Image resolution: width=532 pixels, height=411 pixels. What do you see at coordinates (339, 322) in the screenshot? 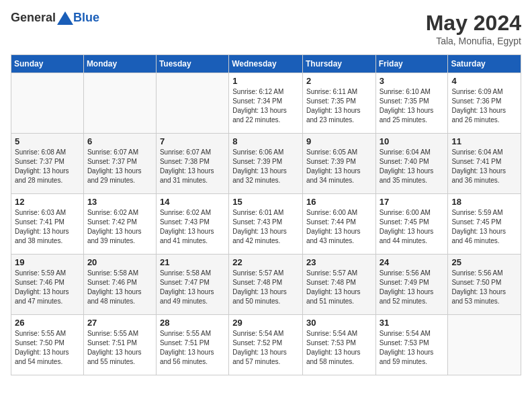
I see `day-number: 30` at bounding box center [339, 322].